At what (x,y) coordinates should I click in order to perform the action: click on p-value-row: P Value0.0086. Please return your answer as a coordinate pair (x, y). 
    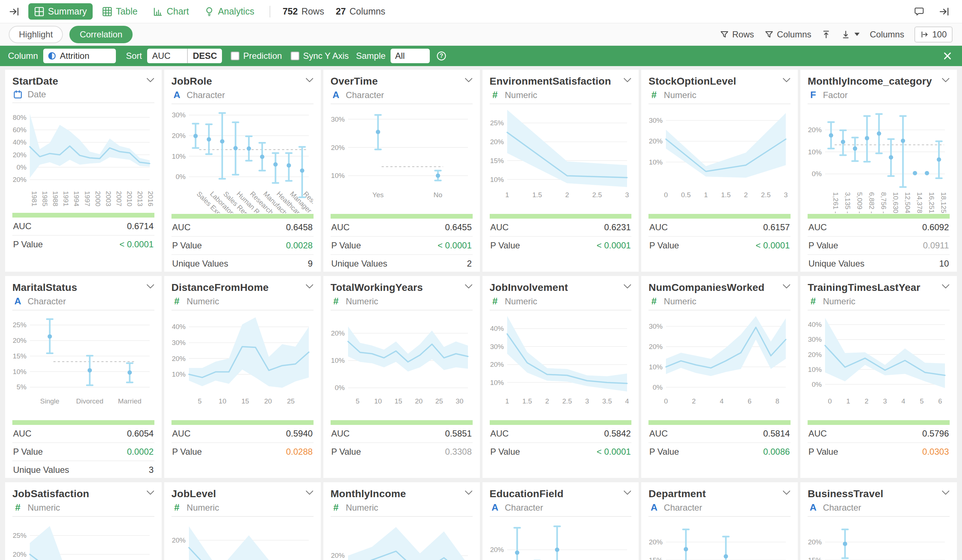
    Looking at the image, I should click on (720, 451).